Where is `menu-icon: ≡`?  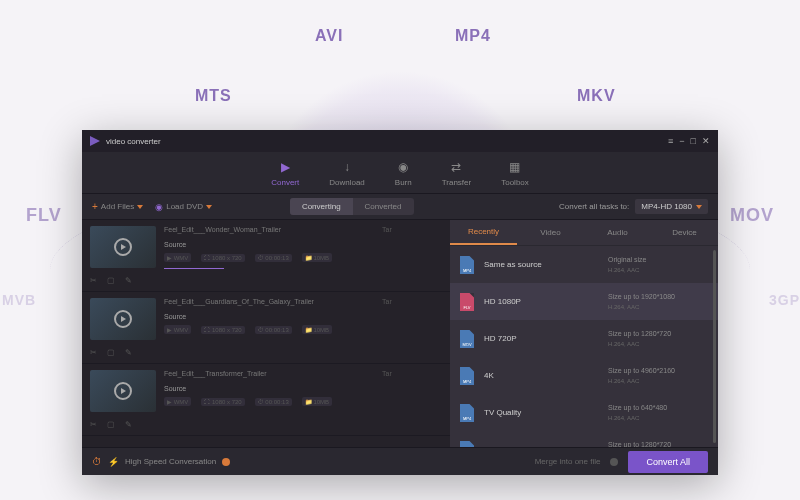 menu-icon: ≡ is located at coordinates (670, 141).